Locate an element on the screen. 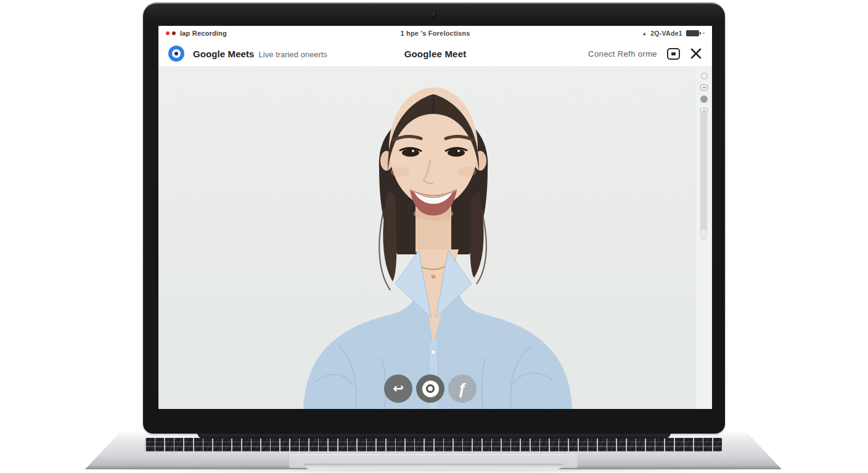 The image size is (868, 473). panel-tool-icon is located at coordinates (704, 87).